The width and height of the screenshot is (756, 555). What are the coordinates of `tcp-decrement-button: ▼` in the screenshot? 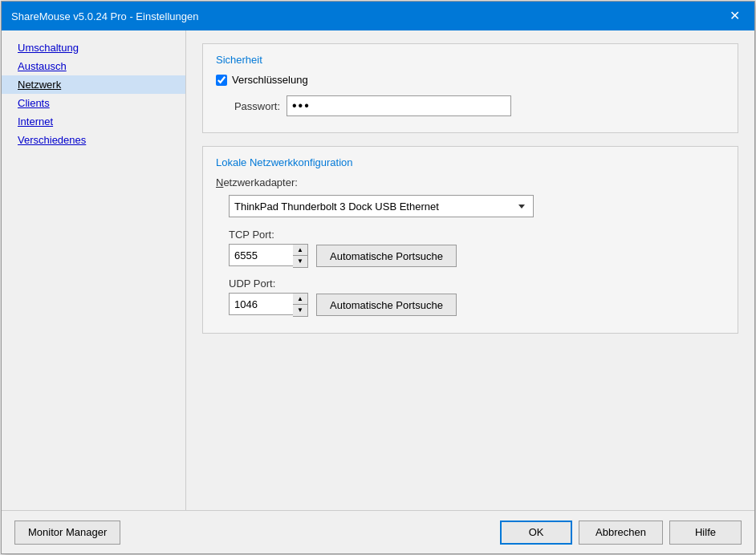 It's located at (300, 261).